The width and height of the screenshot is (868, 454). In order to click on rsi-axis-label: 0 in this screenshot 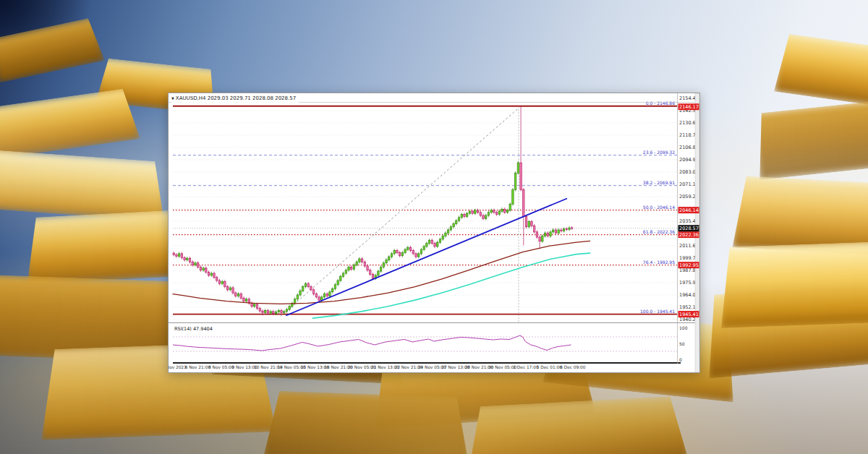, I will do `click(681, 360)`.